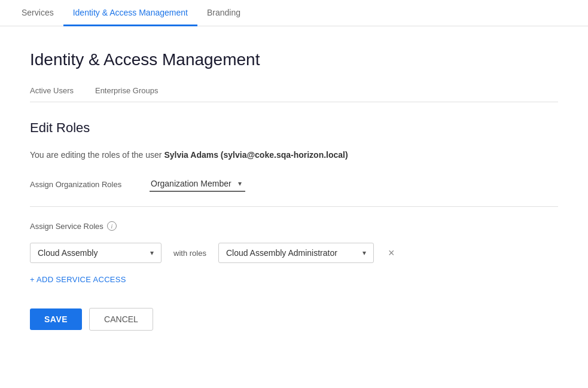 The image size is (588, 388). Describe the element at coordinates (240, 184) in the screenshot. I see `org-role-chevron-icon: ▾` at that location.